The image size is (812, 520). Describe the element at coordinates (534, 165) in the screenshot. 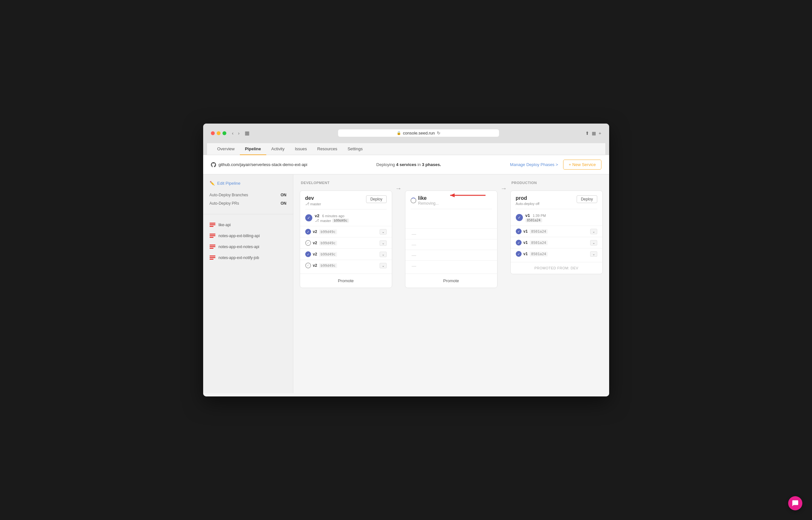

I see `manage-deploy-button: Manage Deploy Phases >` at that location.